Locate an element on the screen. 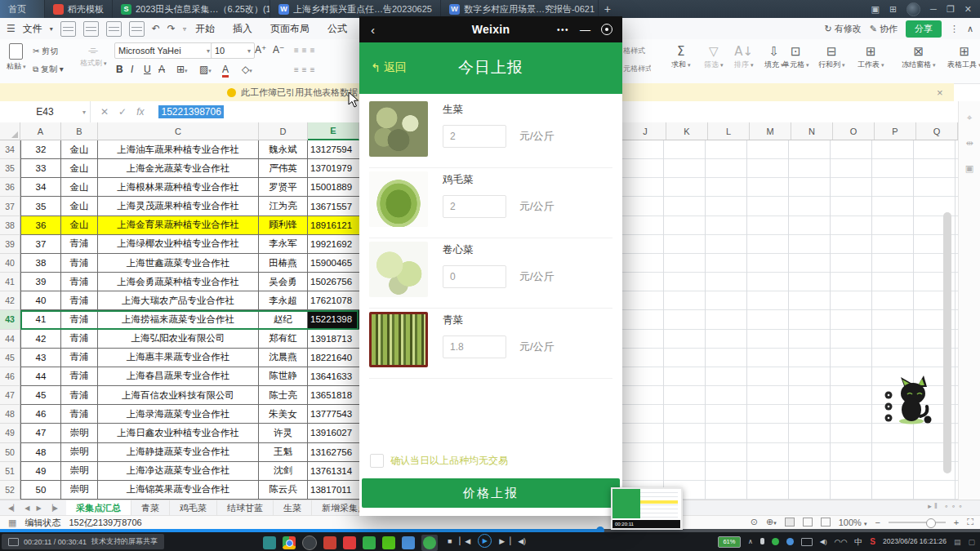  row-number: 52 is located at coordinates (10, 490).